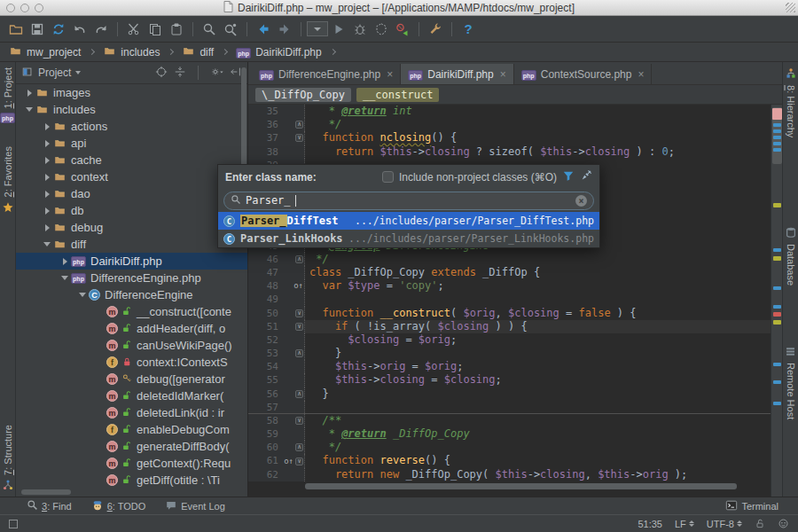 The height and width of the screenshot is (532, 798). What do you see at coordinates (339, 29) in the screenshot?
I see `run-icon` at bounding box center [339, 29].